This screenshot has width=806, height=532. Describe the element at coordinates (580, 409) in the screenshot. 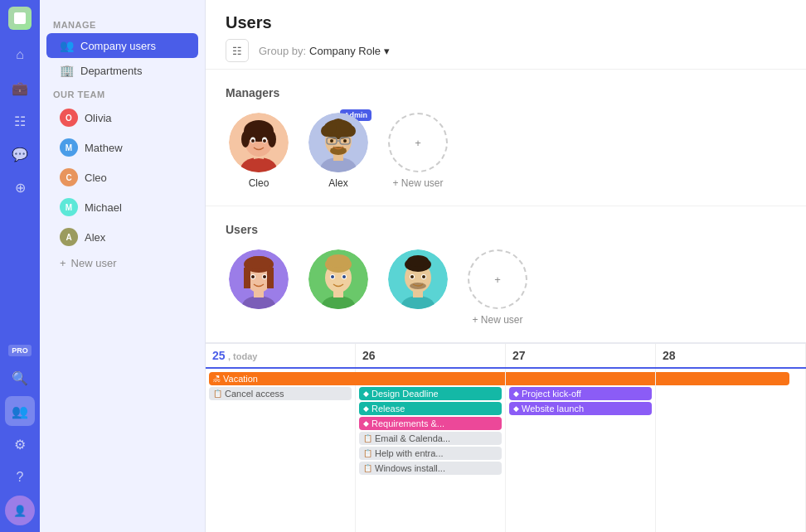

I see `website-launch-event: ◆ Website launch` at that location.